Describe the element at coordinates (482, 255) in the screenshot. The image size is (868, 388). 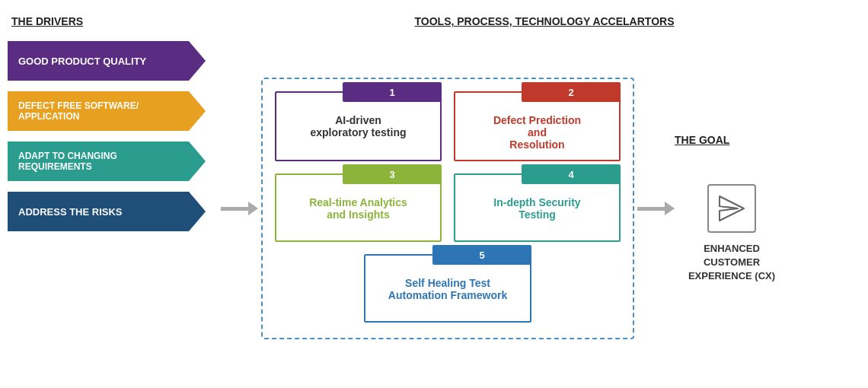
I see `tool-badge-5: 5` at that location.